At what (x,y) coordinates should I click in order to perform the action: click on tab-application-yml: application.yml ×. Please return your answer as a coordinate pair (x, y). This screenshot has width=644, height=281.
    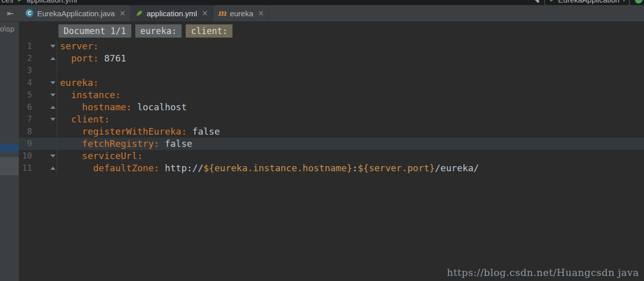
    Looking at the image, I should click on (172, 13).